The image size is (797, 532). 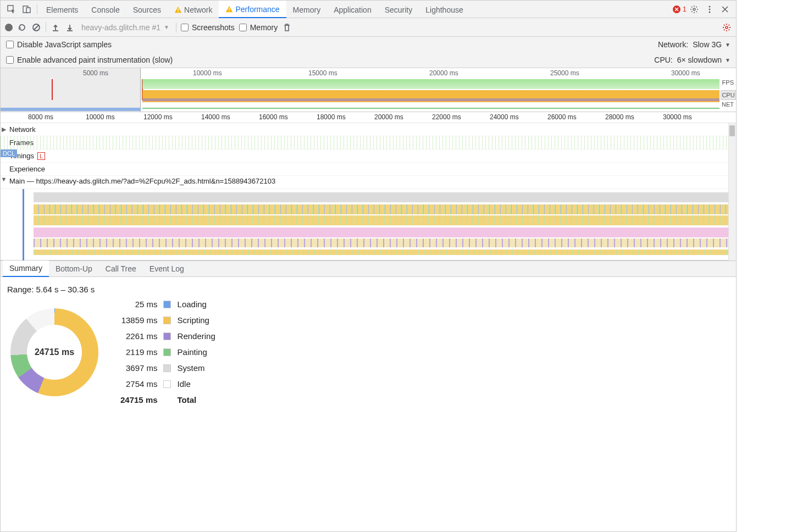 What do you see at coordinates (12, 9) in the screenshot?
I see `inspect-element-icon` at bounding box center [12, 9].